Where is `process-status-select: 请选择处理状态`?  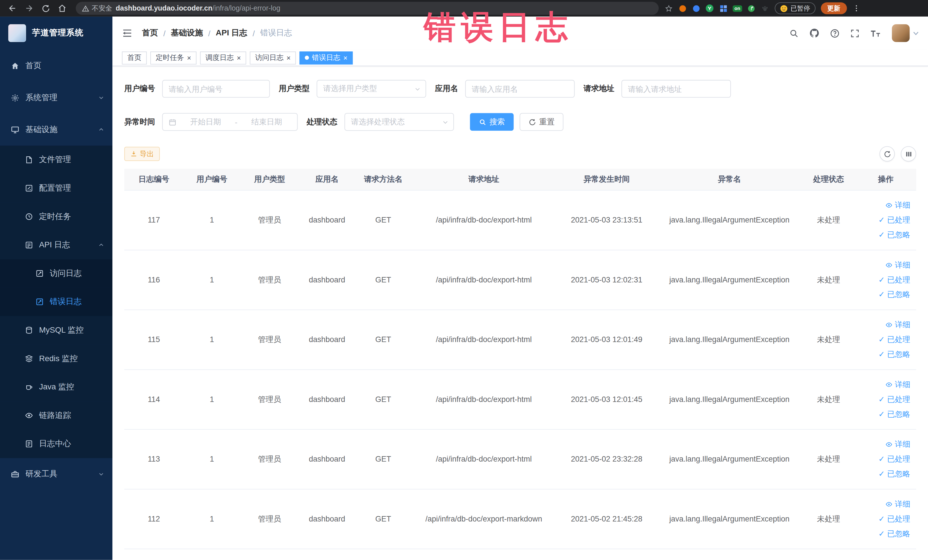 process-status-select: 请选择处理状态 is located at coordinates (399, 122).